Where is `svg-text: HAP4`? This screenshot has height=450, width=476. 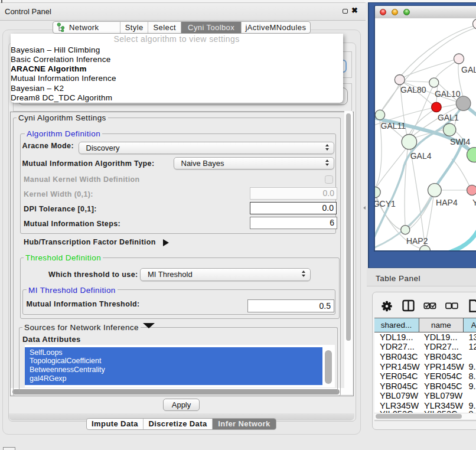
svg-text: HAP4 is located at coordinates (446, 203).